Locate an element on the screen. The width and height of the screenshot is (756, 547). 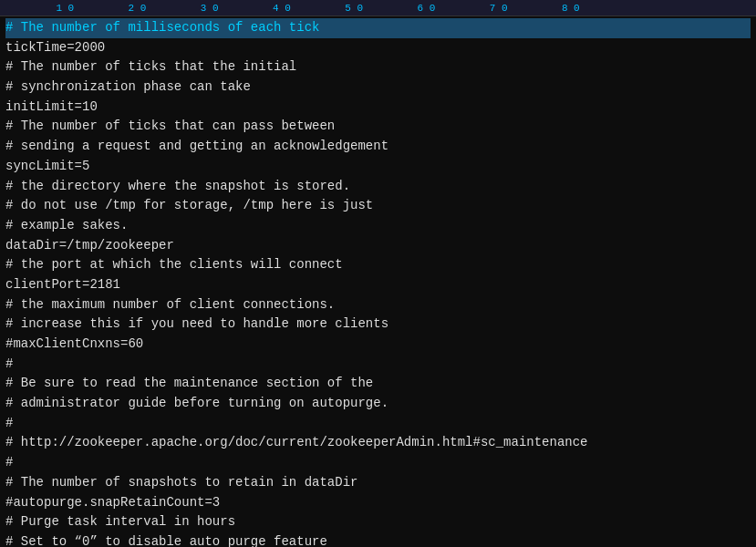
code-line: tickTime=2000 is located at coordinates (378, 48).